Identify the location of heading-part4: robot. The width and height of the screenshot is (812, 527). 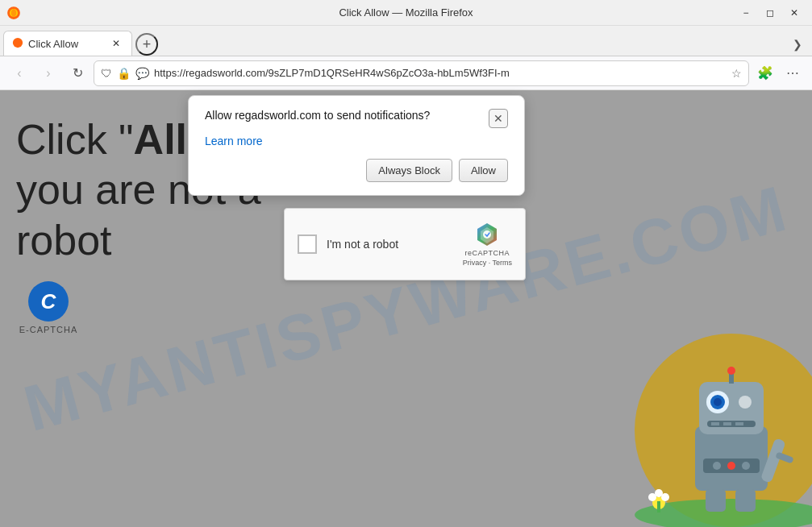
(65, 240).